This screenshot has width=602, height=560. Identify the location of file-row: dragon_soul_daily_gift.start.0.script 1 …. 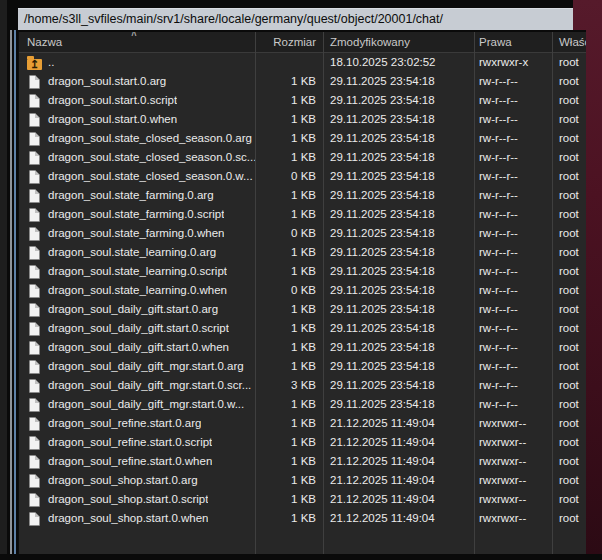
(302, 328).